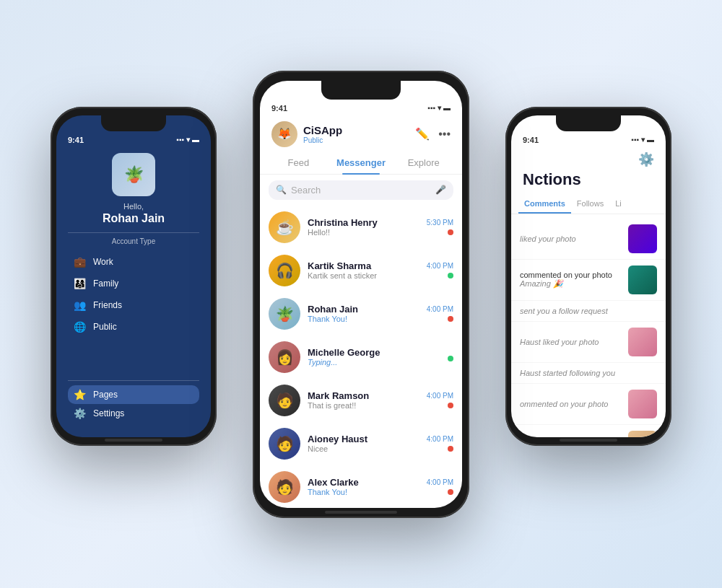 Image resolution: width=722 pixels, height=588 pixels. Describe the element at coordinates (571, 404) in the screenshot. I see `notif-text-6: ommented on your photo` at that location.